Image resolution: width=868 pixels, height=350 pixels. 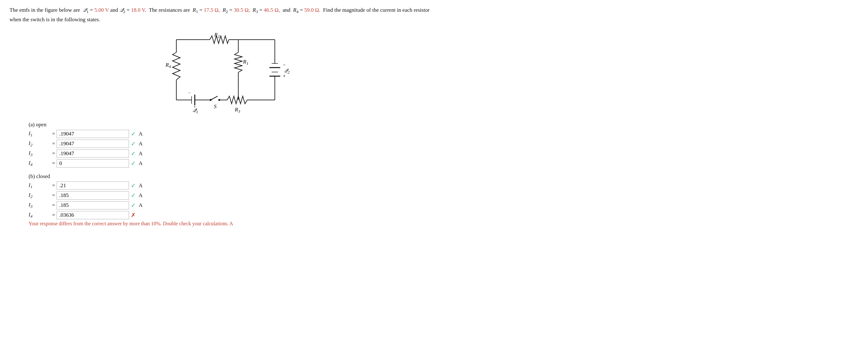 I want to click on cross-icon-b-i4: ✗, so click(x=133, y=215).